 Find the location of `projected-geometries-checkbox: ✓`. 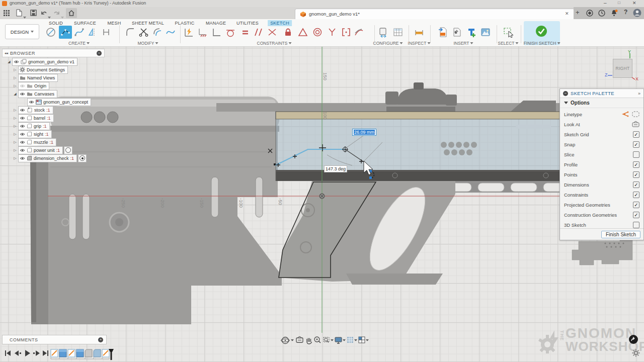

projected-geometries-checkbox: ✓ is located at coordinates (636, 205).